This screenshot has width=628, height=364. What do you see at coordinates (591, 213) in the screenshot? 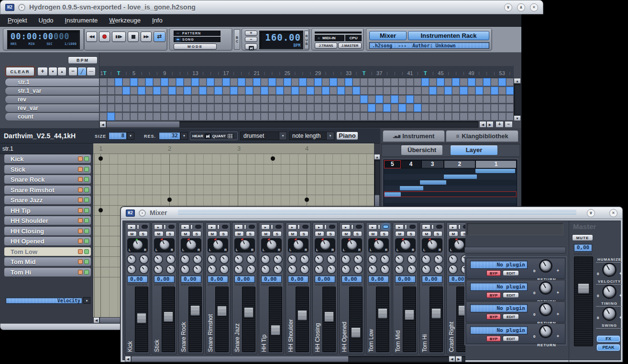
I see `rolldown-button: ∨` at bounding box center [591, 213].